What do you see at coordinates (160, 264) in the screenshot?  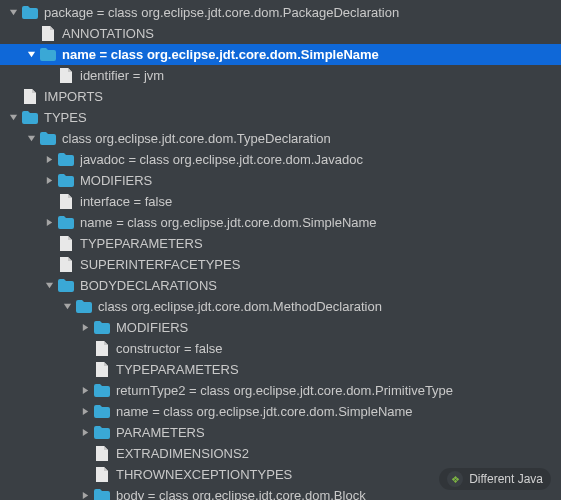 I see `tree-row-label: SUPERINTERFACETYPES` at bounding box center [160, 264].